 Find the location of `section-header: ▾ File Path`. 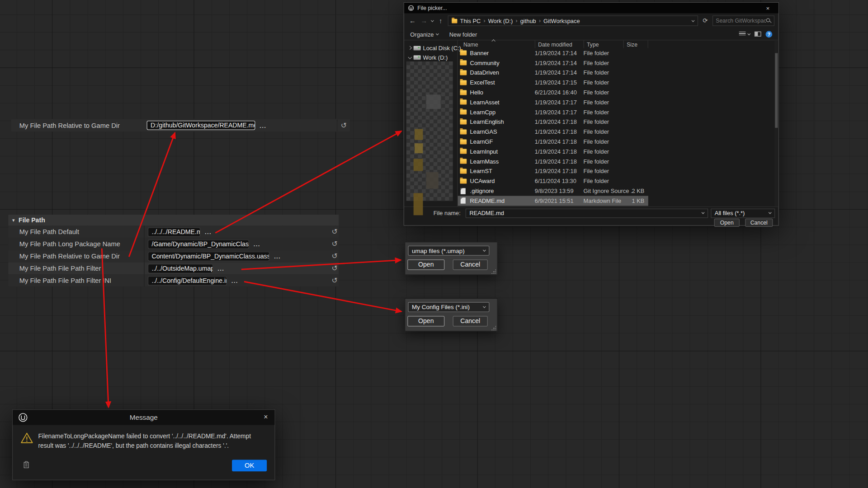

section-header: ▾ File Path is located at coordinates (174, 220).